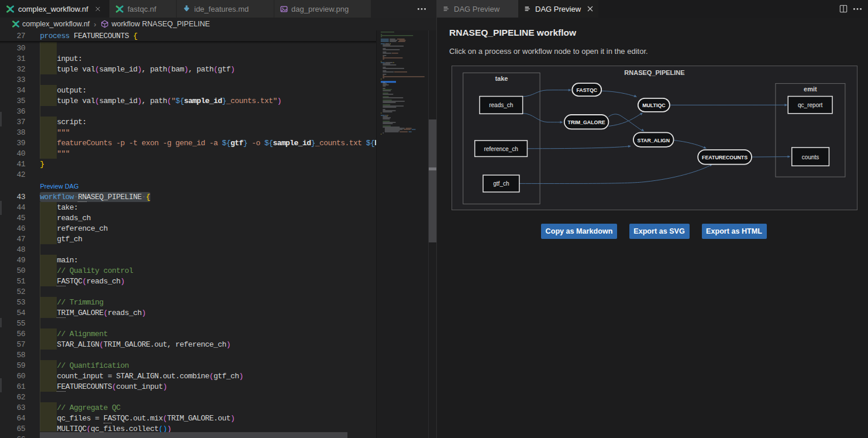 The image size is (868, 438). I want to click on svg-text: counts, so click(811, 157).